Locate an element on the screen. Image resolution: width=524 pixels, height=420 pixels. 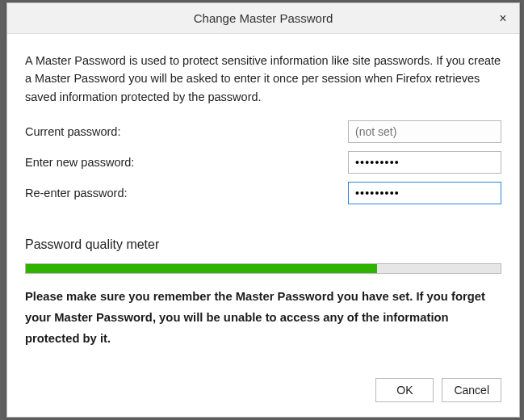
reenter-password-row: Re-enter password: is located at coordinates (263, 193).